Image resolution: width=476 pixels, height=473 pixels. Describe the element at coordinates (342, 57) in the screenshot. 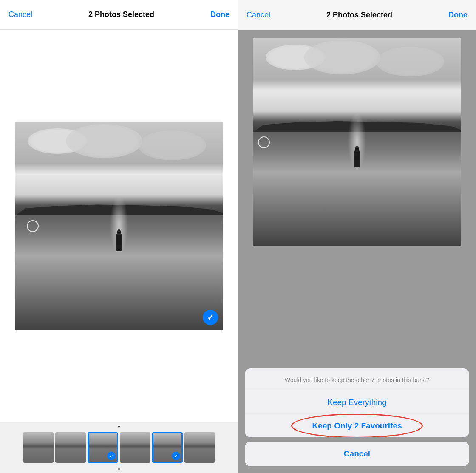

I see `right-cloud2` at that location.